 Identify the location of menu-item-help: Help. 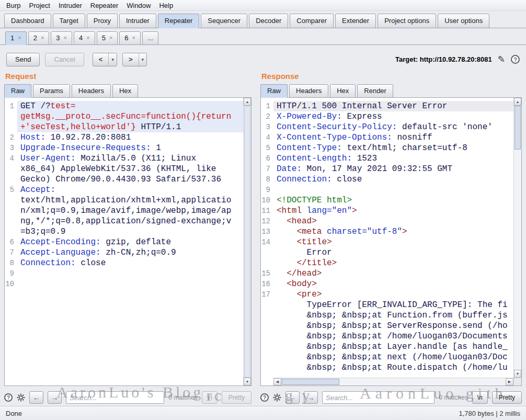
(166, 5).